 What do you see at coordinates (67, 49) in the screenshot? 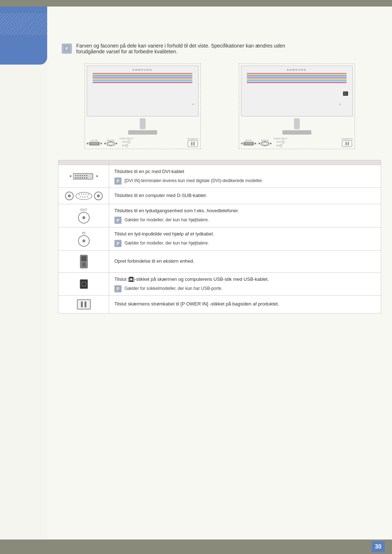
I see `pencil-icon` at bounding box center [67, 49].